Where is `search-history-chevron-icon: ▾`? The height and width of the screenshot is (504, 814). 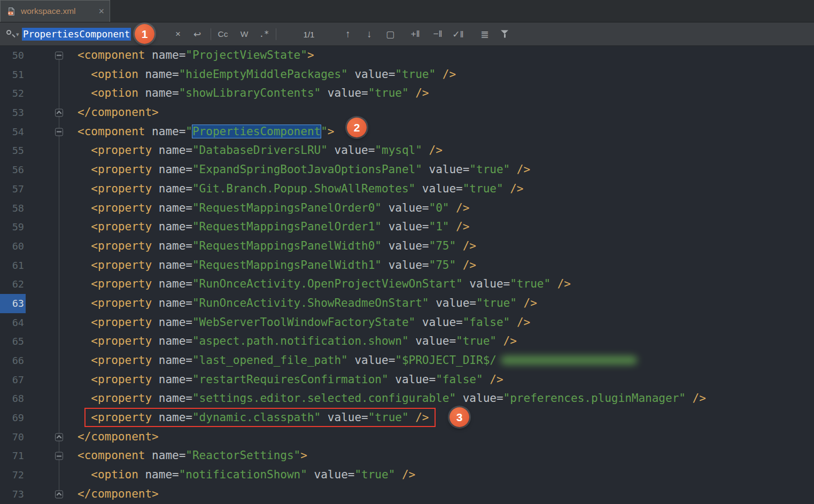 search-history-chevron-icon: ▾ is located at coordinates (18, 34).